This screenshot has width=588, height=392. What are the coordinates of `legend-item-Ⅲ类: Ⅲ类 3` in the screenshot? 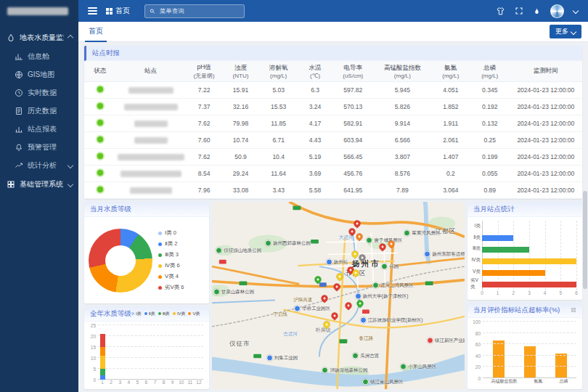 It's located at (171, 255).